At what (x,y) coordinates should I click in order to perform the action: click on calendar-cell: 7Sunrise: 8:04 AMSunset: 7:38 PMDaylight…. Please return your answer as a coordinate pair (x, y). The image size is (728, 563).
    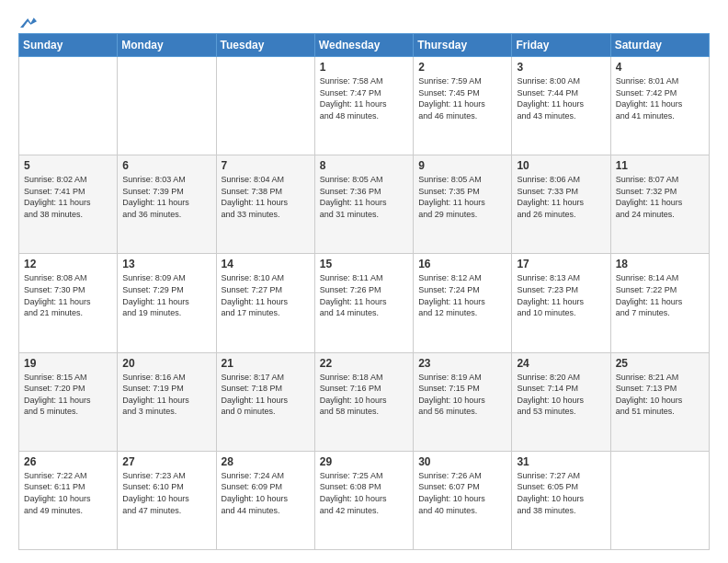
    Looking at the image, I should click on (265, 204).